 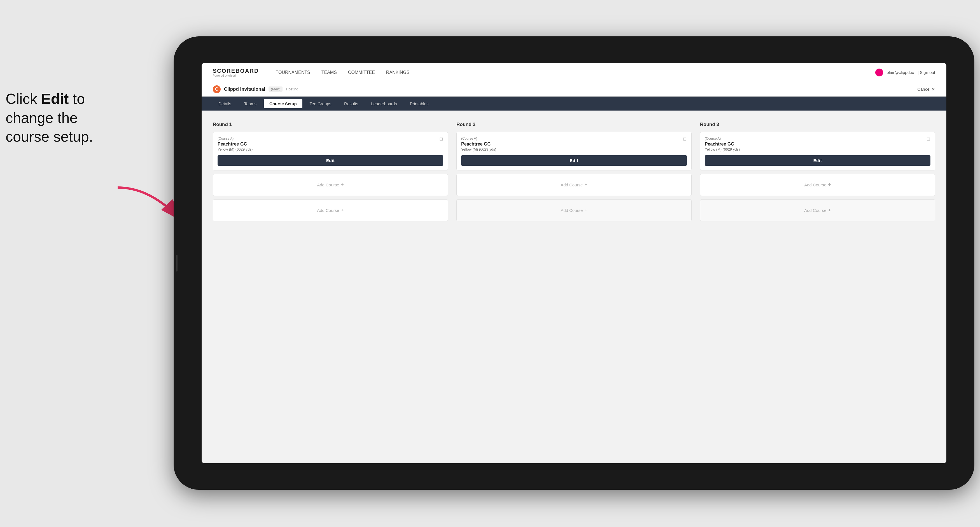 What do you see at coordinates (574, 160) in the screenshot?
I see `round-2-edit-button: Edit` at bounding box center [574, 160].